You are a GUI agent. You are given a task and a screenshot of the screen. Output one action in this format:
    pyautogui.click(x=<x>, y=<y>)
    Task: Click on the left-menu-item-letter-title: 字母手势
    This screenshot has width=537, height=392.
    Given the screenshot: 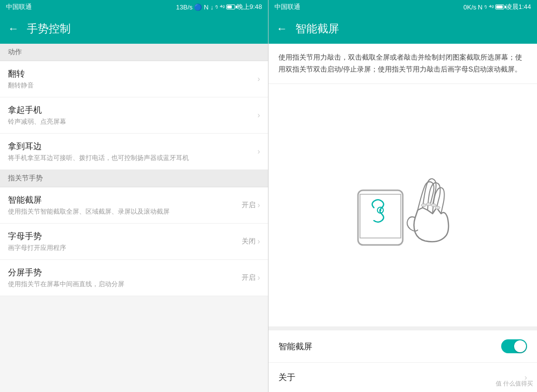 What is the action you would take?
    pyautogui.click(x=125, y=236)
    